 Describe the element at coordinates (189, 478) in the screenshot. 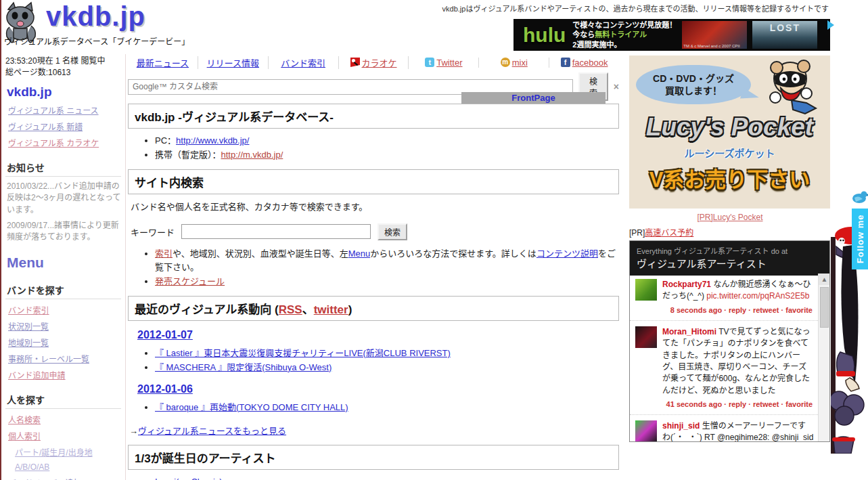

I see `artist-link-izumi: Izumi(ex-Classic)` at that location.